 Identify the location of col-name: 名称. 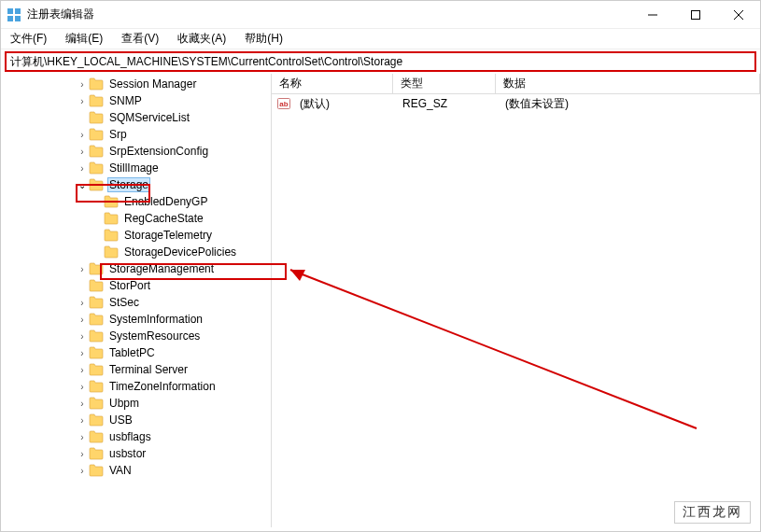
(332, 84).